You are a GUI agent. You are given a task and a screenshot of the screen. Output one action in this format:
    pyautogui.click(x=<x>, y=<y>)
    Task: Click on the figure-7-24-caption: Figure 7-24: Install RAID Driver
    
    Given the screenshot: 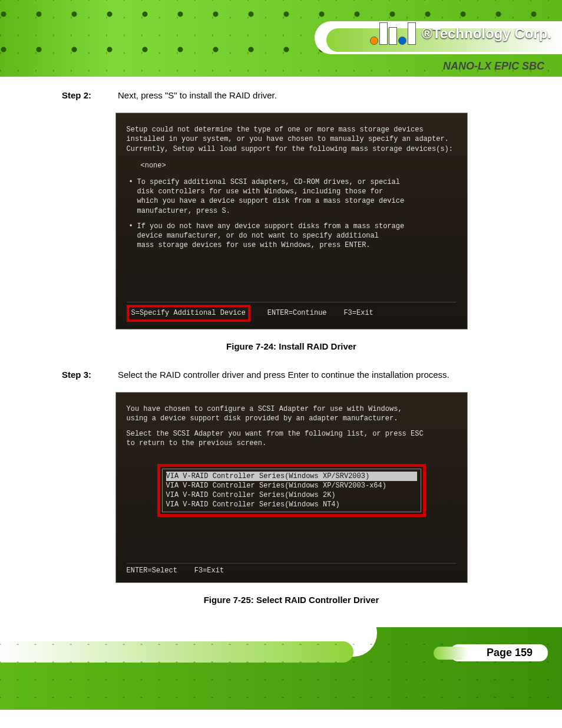 What is the action you would take?
    pyautogui.click(x=291, y=347)
    